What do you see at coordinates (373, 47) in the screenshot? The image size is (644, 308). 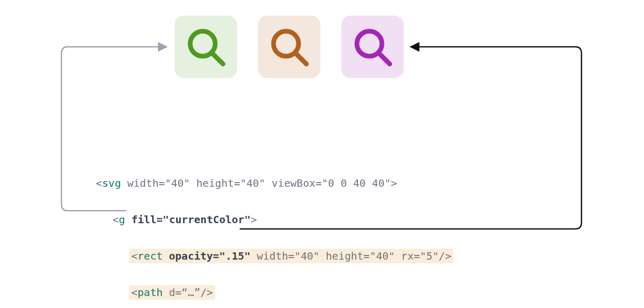 I see `search-icon-purple` at bounding box center [373, 47].